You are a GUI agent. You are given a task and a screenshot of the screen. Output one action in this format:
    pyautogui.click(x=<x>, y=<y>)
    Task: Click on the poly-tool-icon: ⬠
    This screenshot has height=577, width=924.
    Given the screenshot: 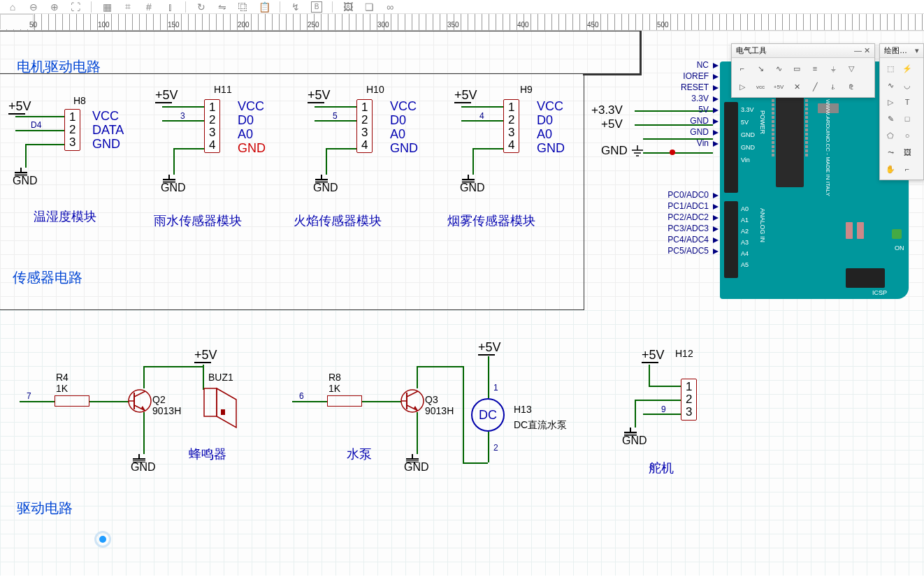 What is the action you would take?
    pyautogui.click(x=890, y=136)
    